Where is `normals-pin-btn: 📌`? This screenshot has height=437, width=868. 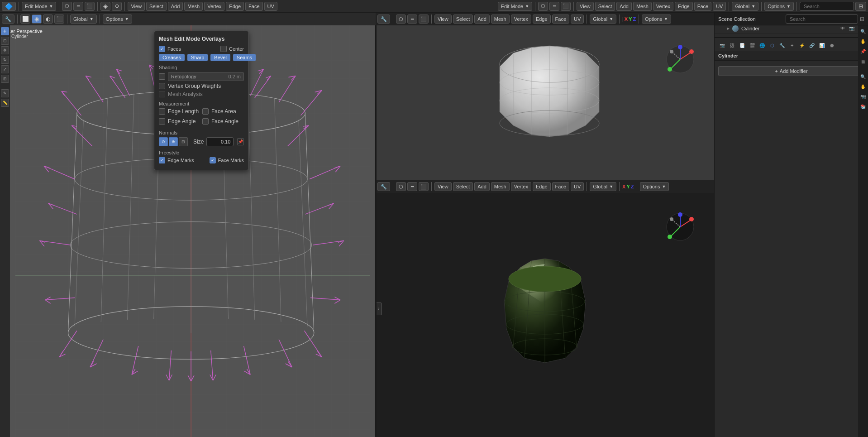
normals-pin-btn: 📌 is located at coordinates (241, 142).